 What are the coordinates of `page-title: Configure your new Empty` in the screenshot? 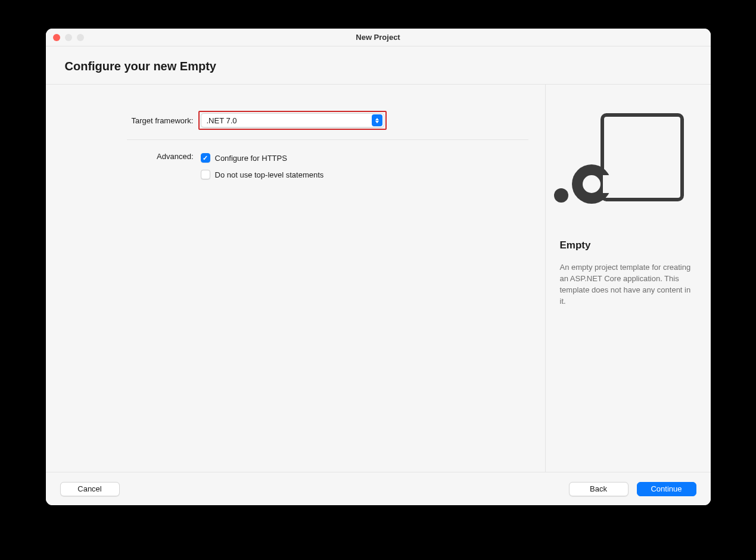 It's located at (378, 67).